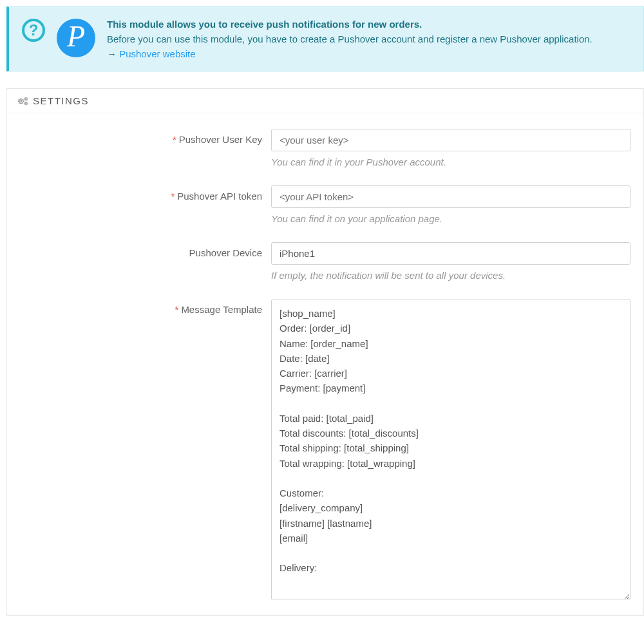 The width and height of the screenshot is (644, 644). I want to click on help-icon: ?, so click(33, 30).